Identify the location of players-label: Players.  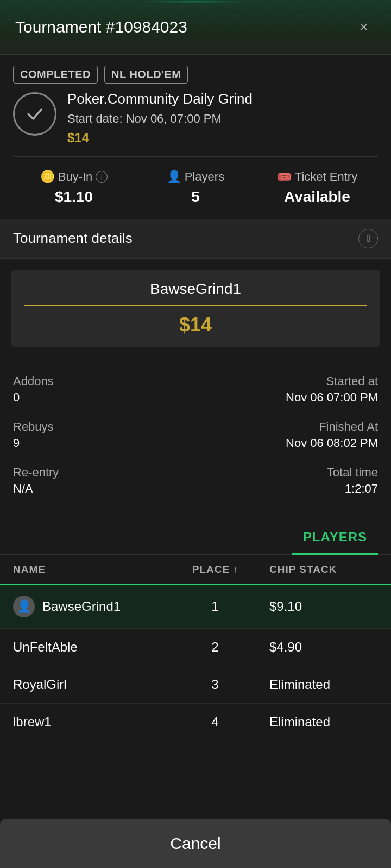
(204, 177).